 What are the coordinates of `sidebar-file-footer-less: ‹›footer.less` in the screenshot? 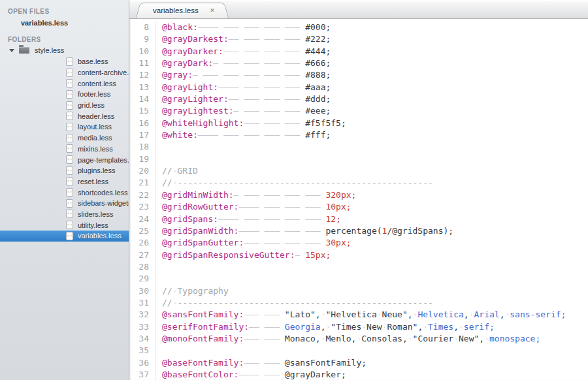 It's located at (64, 94).